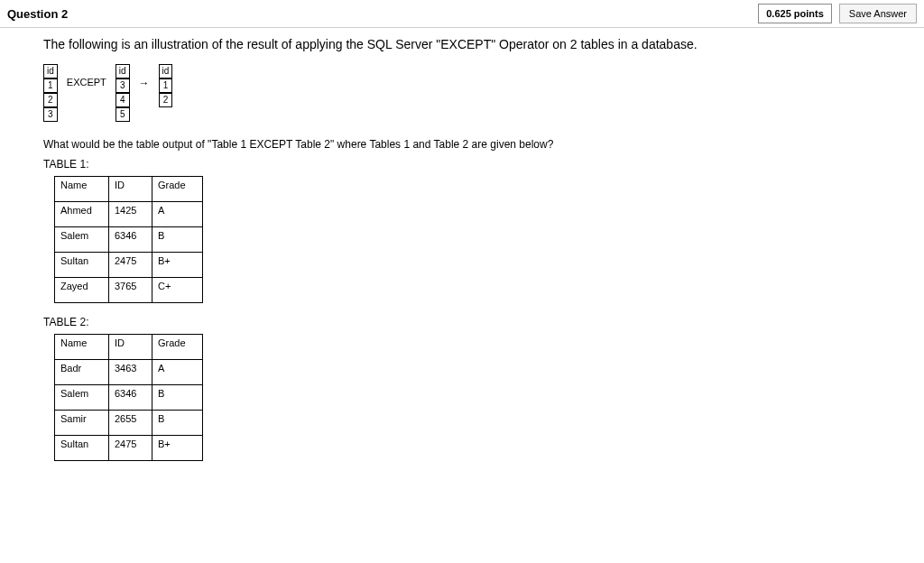 Image resolution: width=924 pixels, height=563 pixels. Describe the element at coordinates (178, 291) in the screenshot. I see `cell-grade: C+` at that location.